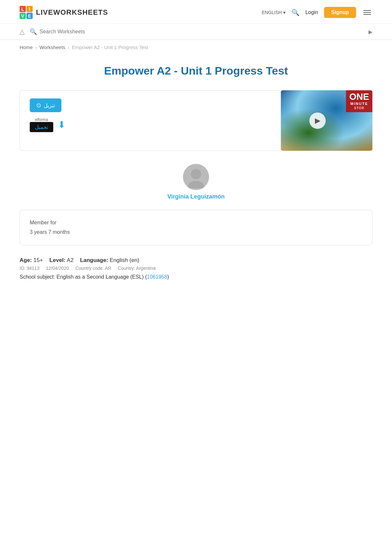  I want to click on search-input, so click(201, 32).